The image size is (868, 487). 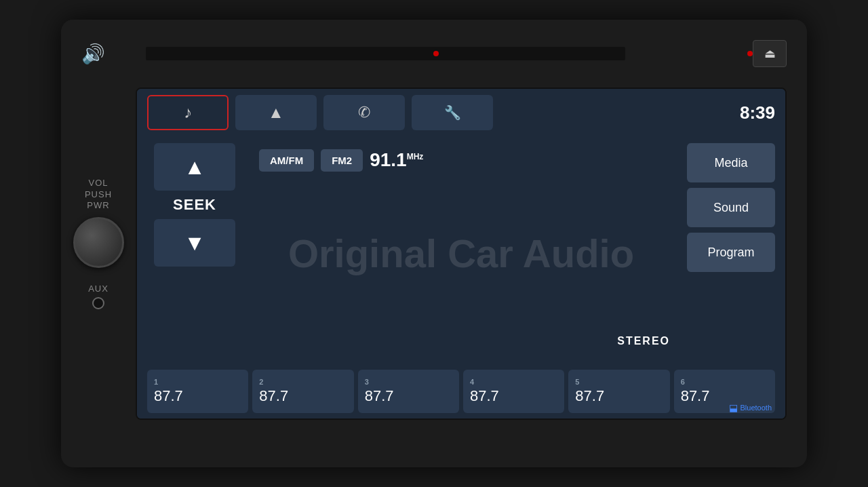 What do you see at coordinates (198, 391) in the screenshot?
I see `preset-button-1: 1 87.7` at bounding box center [198, 391].